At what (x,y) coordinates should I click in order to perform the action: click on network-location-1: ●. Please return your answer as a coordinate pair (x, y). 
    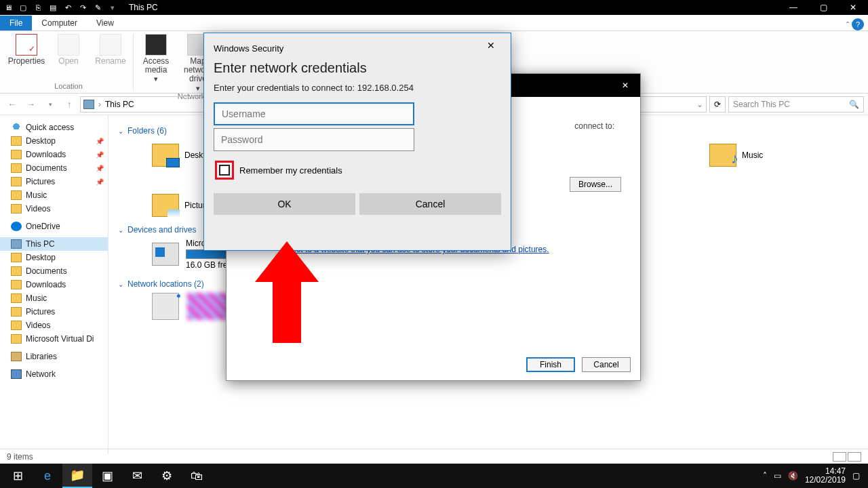
    Looking at the image, I should click on (165, 306).